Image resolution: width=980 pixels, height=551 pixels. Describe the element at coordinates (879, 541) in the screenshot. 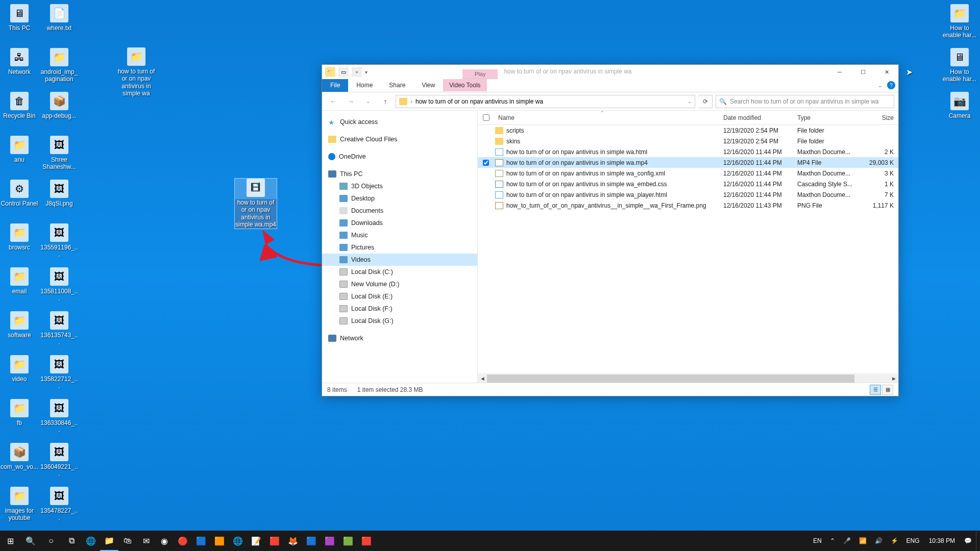

I see `tray-volume-icon: 🔊` at that location.